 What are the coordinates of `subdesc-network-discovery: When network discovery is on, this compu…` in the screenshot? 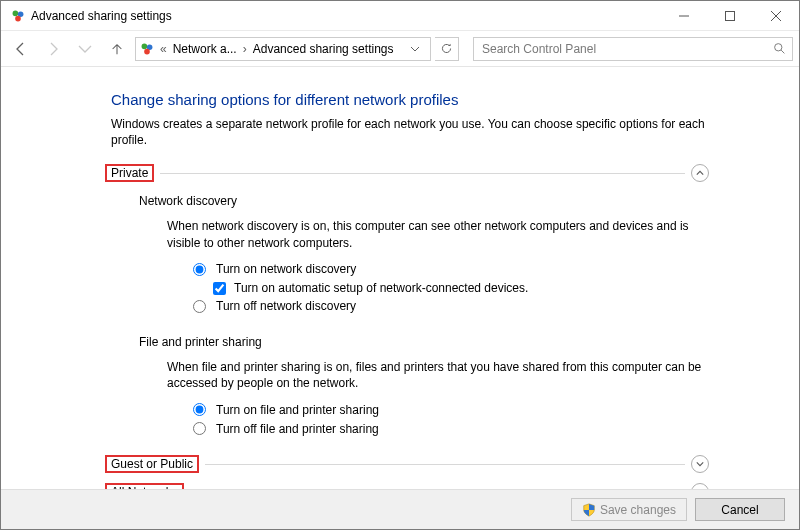 It's located at (424, 239).